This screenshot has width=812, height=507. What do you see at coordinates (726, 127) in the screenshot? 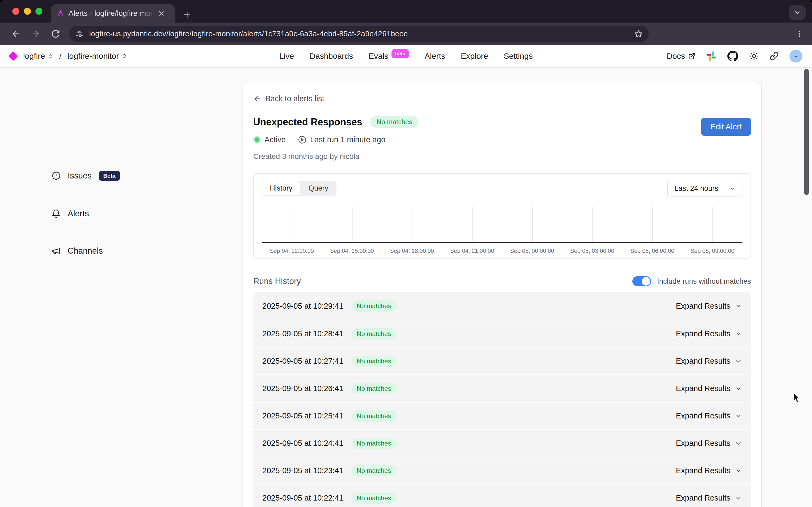
I see `edit-alert-button: Edit Alert` at bounding box center [726, 127].